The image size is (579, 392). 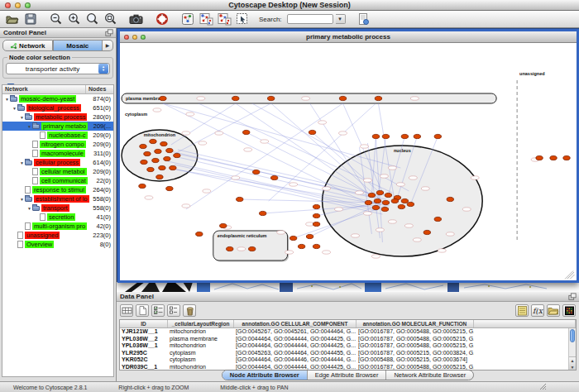 I want to click on new-attribute-button, so click(x=142, y=311).